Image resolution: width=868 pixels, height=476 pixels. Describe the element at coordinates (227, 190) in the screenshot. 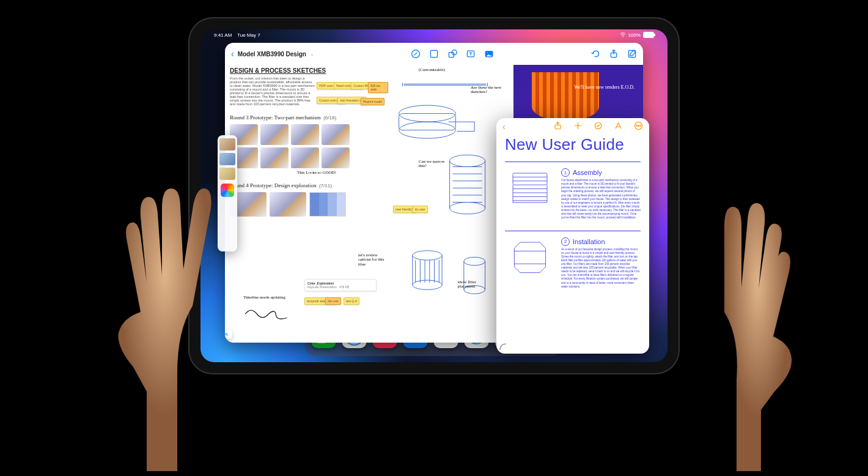

I see `photos-icon` at that location.